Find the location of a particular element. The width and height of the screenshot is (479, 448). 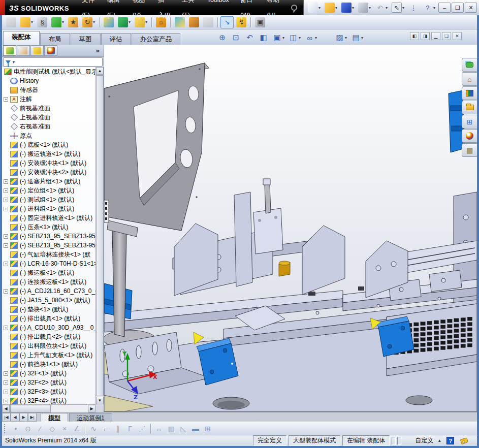

tree-item: (-) 出料限位块<1> (默认) is located at coordinates (49, 346).